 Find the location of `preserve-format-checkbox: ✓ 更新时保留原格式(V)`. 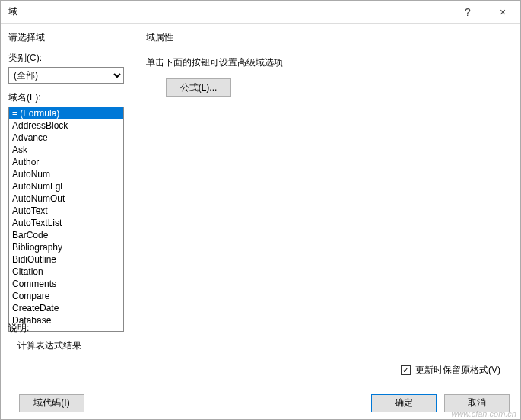

preserve-format-checkbox: ✓ 更新时保留原格式(V) is located at coordinates (450, 370).